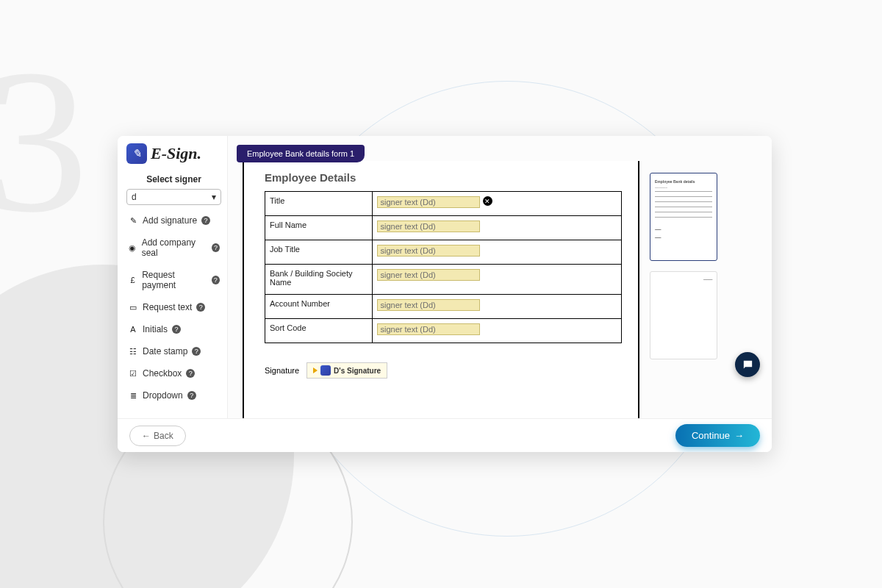  I want to click on field-tool-add-company-seal: ◉Add company seal?, so click(173, 248).